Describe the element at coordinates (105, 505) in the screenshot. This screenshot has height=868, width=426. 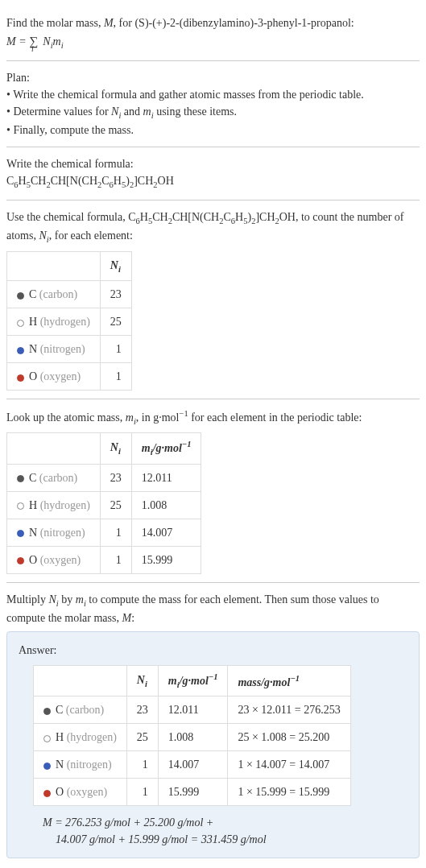
I see `table-row: H (hydrogen)251.008` at that location.